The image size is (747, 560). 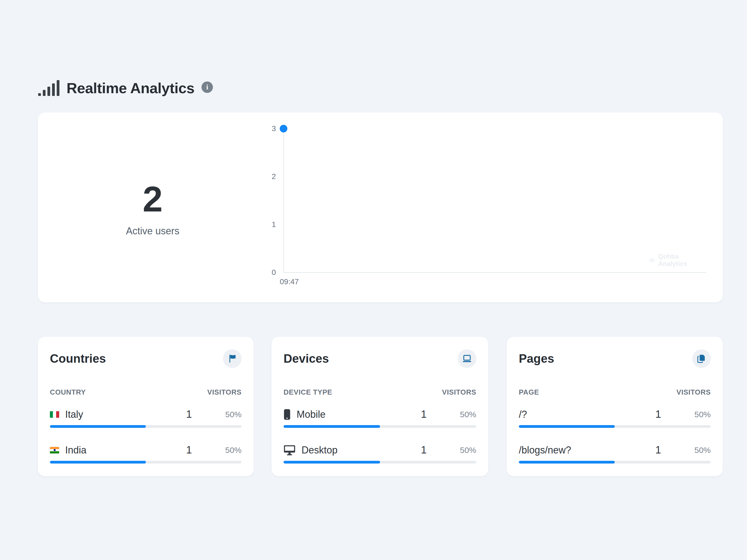 What do you see at coordinates (467, 358) in the screenshot?
I see `devices-card-button` at bounding box center [467, 358].